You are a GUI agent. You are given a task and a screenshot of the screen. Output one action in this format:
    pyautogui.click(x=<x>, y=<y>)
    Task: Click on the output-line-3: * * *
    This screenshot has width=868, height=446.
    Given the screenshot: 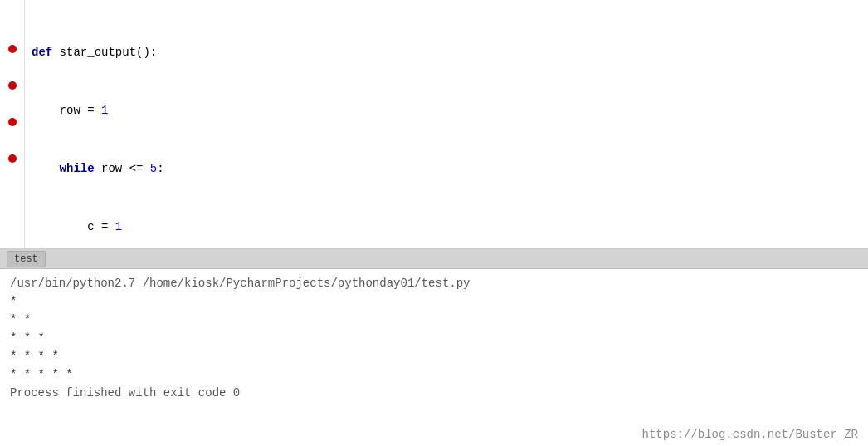 What is the action you would take?
    pyautogui.click(x=434, y=338)
    